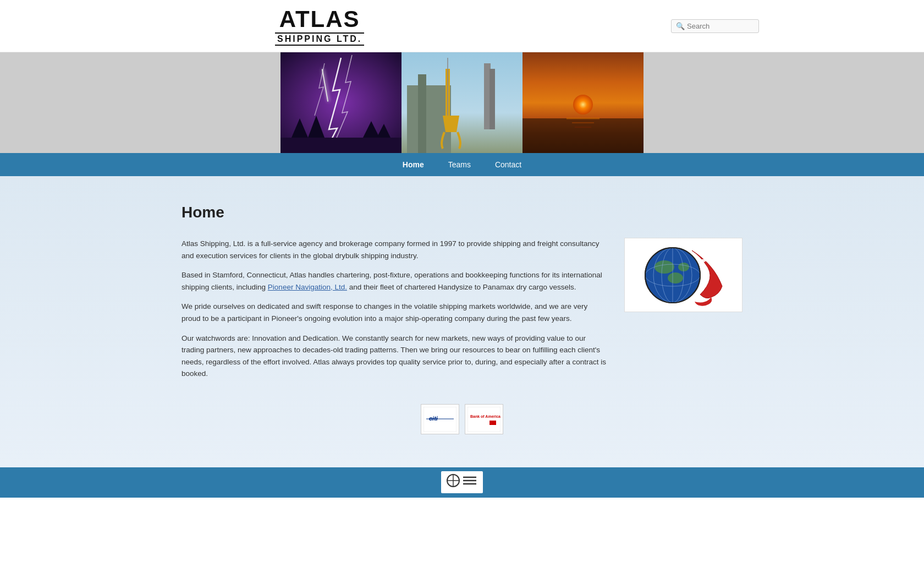 The height and width of the screenshot is (578, 924). What do you see at coordinates (395, 313) in the screenshot?
I see `paragraph-3: We pride ourselves on dedicated and swif…` at bounding box center [395, 313].